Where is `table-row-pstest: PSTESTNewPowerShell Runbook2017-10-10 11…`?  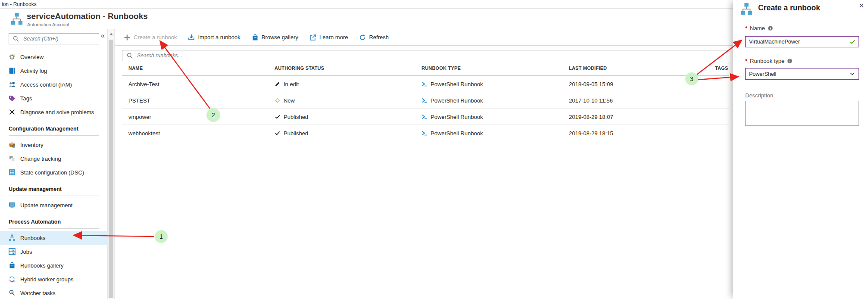
table-row-pstest: PSTESTNewPowerShell Runbook2017-10-10 11… is located at coordinates (426, 100).